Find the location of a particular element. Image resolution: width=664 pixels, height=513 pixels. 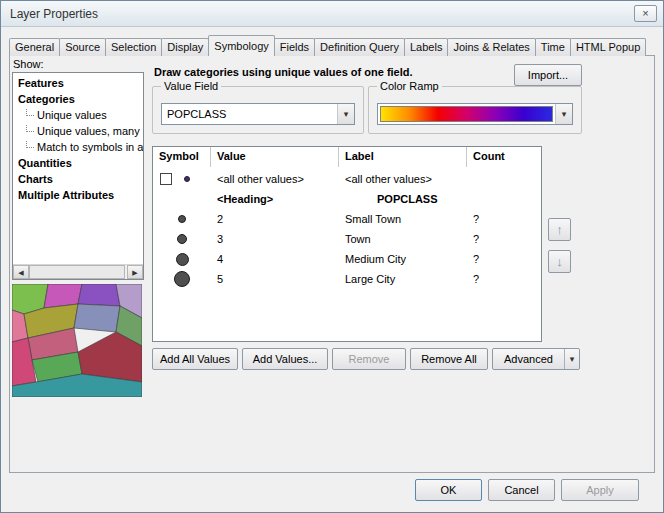

move-value-up-button: ↑ is located at coordinates (560, 230).